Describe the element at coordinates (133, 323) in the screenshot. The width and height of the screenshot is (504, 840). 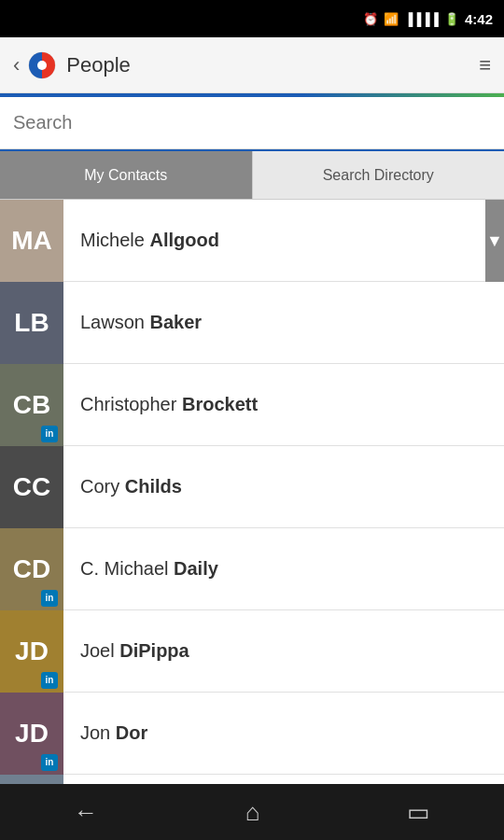
I see `contact-name: Lawson Baker` at that location.